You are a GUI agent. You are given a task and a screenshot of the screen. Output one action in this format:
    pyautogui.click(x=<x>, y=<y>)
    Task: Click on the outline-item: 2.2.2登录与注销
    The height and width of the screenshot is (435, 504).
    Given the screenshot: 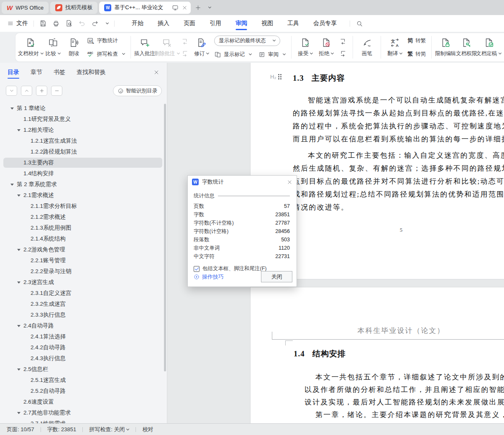 What is the action you would take?
    pyautogui.click(x=82, y=271)
    